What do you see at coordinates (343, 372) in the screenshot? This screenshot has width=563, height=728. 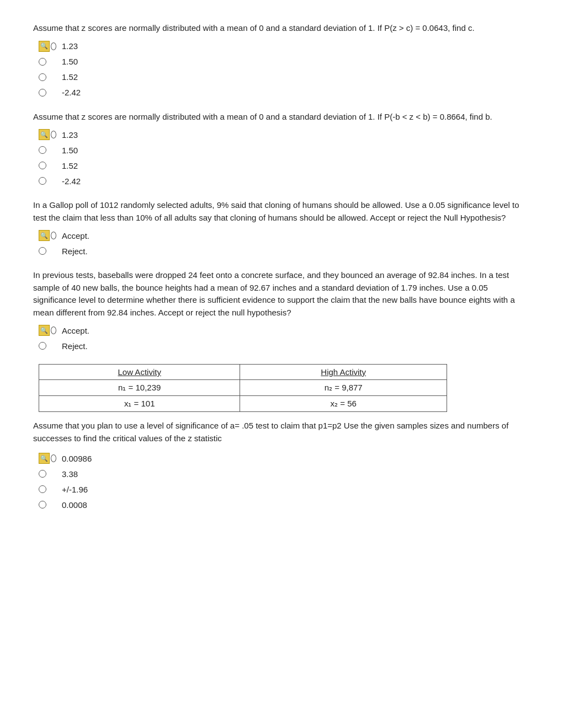 I see `table-header-high-activity: High Activity` at bounding box center [343, 372].